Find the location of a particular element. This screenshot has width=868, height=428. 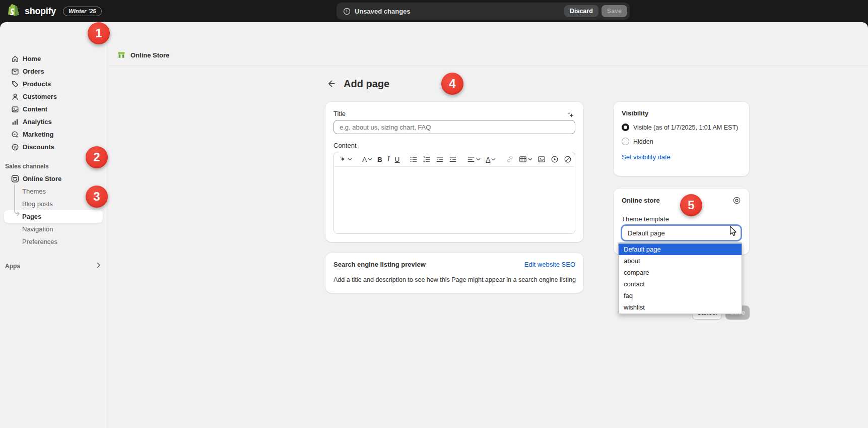

annotation-2: 2 is located at coordinates (97, 157).